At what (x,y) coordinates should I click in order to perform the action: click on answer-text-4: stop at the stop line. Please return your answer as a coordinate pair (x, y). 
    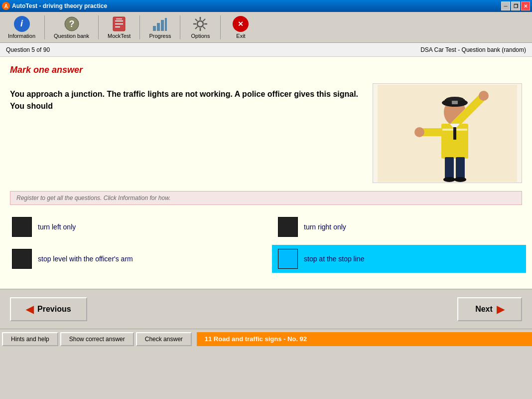
    Looking at the image, I should click on (334, 259).